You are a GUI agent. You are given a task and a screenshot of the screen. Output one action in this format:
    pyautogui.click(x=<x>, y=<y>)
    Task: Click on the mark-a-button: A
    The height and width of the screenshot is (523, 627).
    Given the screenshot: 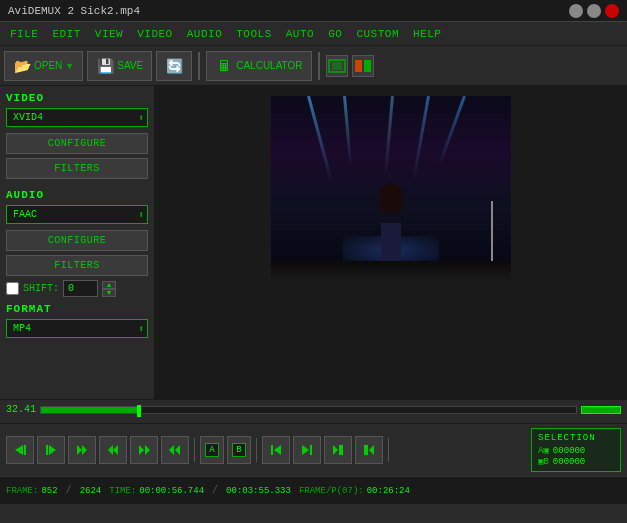 What is the action you would take?
    pyautogui.click(x=212, y=450)
    